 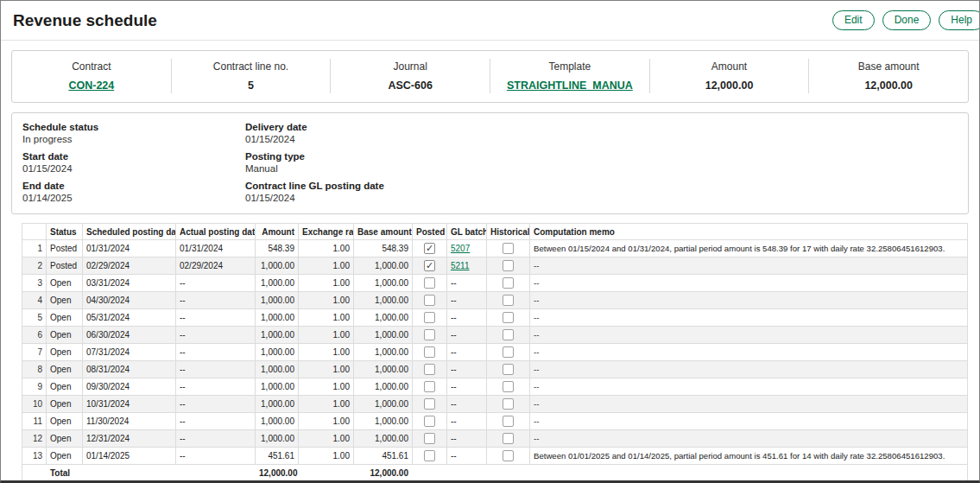 What do you see at coordinates (496, 456) in the screenshot?
I see `table-row: 13Open01/14/2025--451.611.00451.61--Betw…` at bounding box center [496, 456].